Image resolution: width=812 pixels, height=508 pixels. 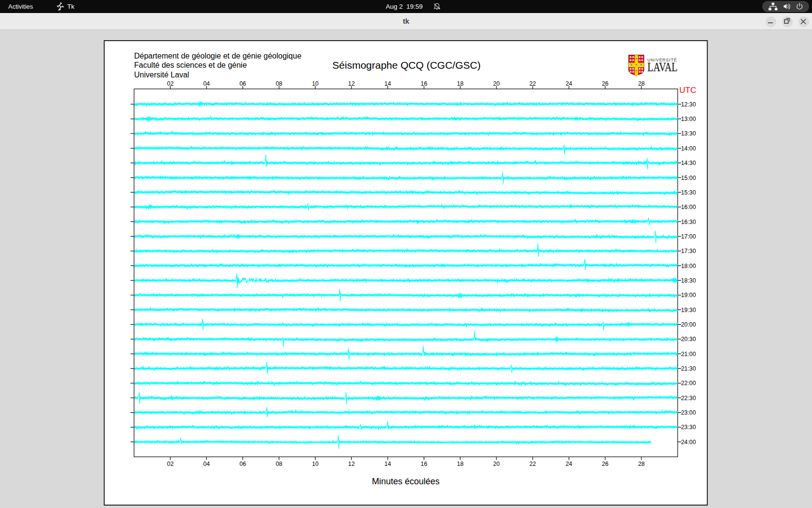 What do you see at coordinates (688, 369) in the screenshot?
I see `svg-text: 21:30` at bounding box center [688, 369].